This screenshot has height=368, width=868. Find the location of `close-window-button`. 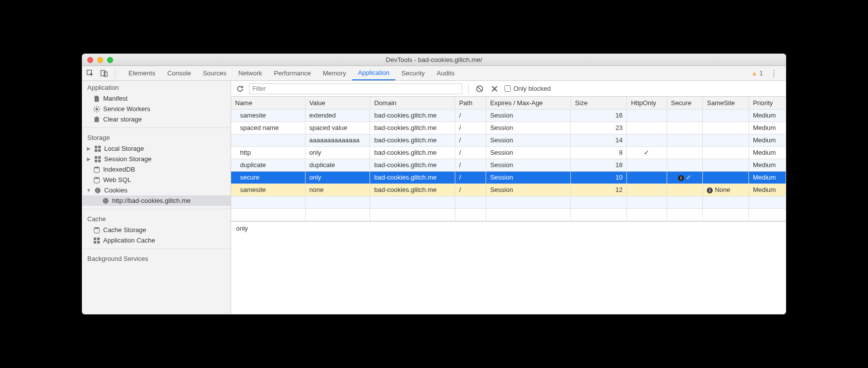

close-window-button is located at coordinates (90, 60).